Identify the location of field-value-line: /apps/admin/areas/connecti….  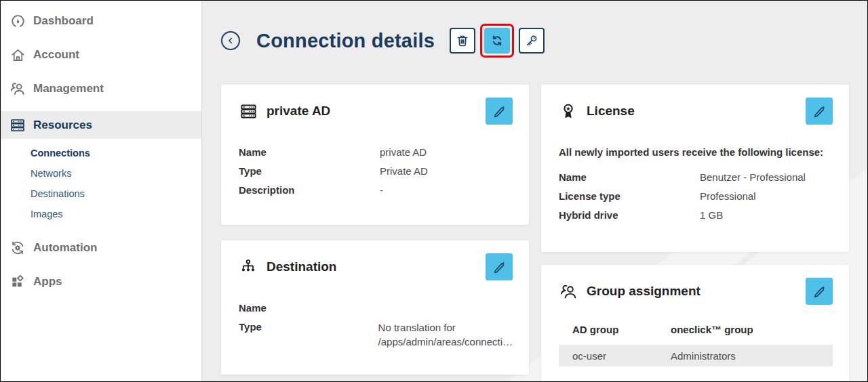
(446, 341).